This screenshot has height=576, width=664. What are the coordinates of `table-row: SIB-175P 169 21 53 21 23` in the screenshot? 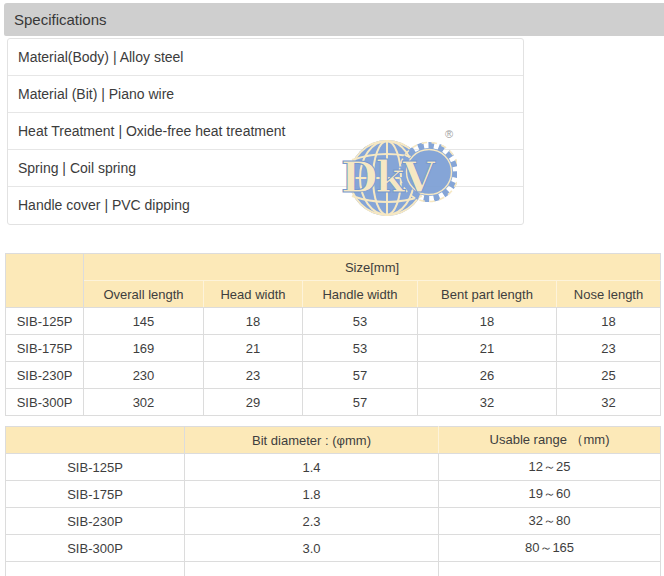 It's located at (334, 348).